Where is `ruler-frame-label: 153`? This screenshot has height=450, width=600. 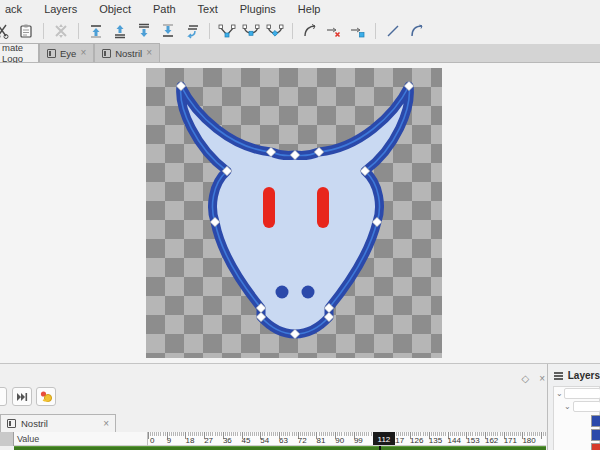 ruler-frame-label: 153 is located at coordinates (472, 440).